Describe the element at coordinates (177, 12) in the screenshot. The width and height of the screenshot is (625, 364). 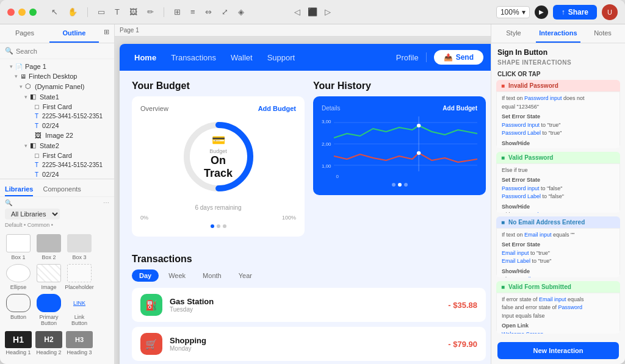
I see `grid-icon: ⊞` at that location.